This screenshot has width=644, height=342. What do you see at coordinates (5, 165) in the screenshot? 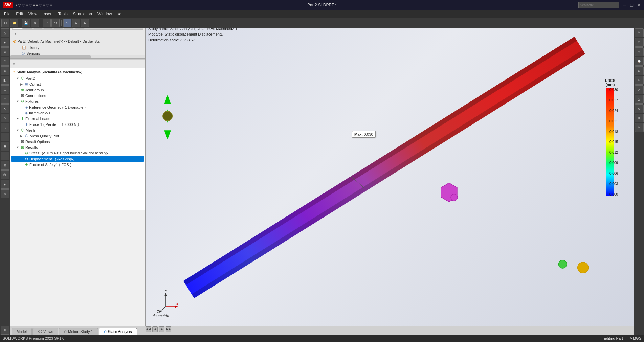
I see `sidebar-icon-16: ⊟` at bounding box center [5, 165].